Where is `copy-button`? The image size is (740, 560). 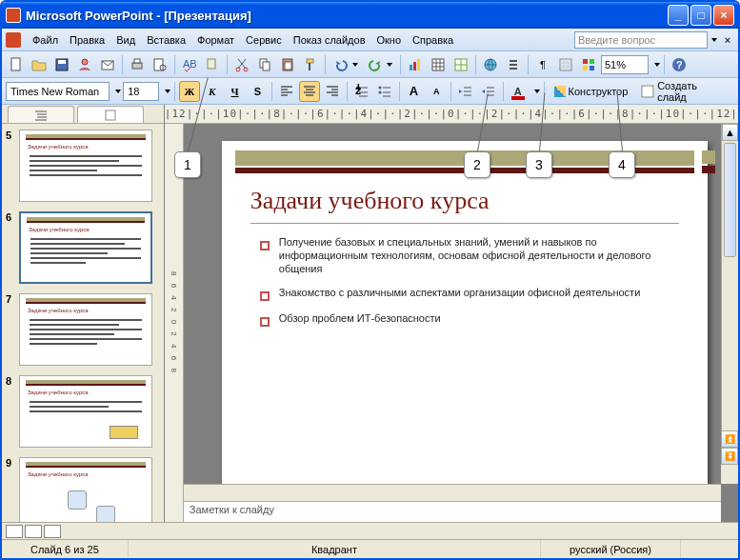 copy-button is located at coordinates (265, 65).